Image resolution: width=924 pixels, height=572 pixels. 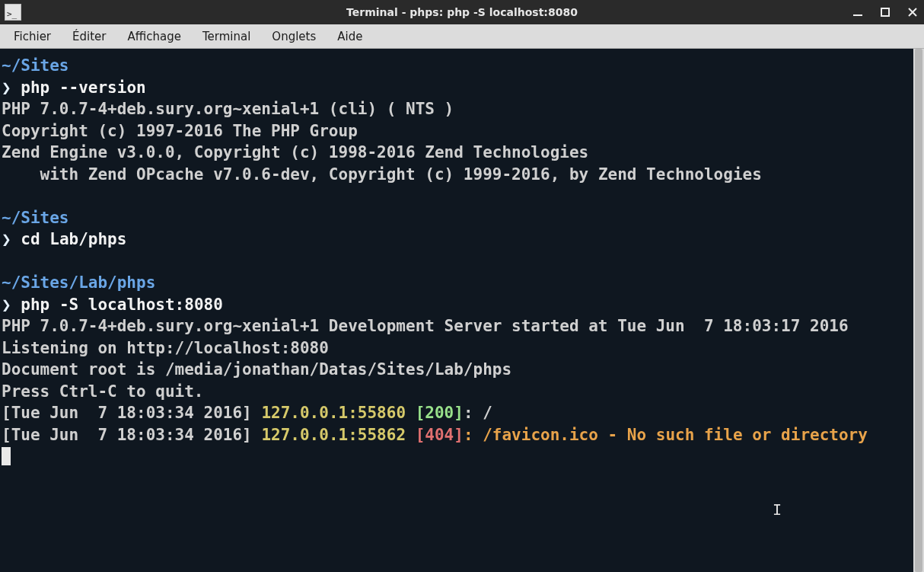 What do you see at coordinates (913, 12) in the screenshot?
I see `close-button` at bounding box center [913, 12].